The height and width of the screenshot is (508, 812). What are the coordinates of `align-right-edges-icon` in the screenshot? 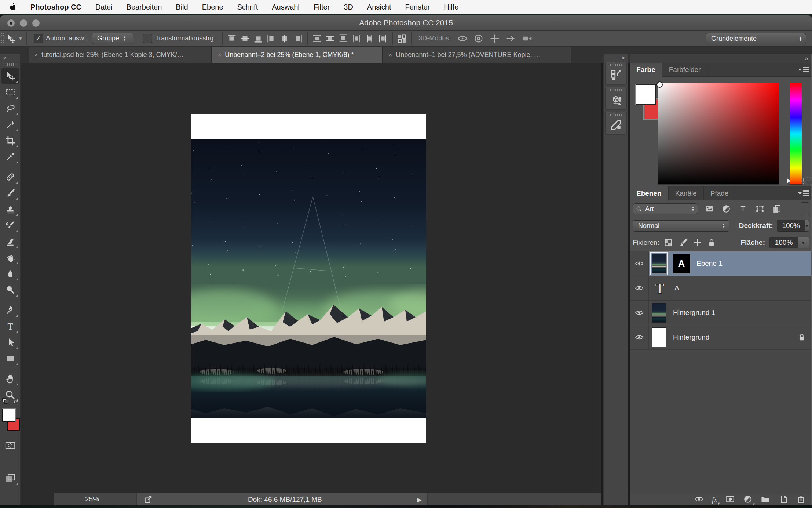 It's located at (298, 39).